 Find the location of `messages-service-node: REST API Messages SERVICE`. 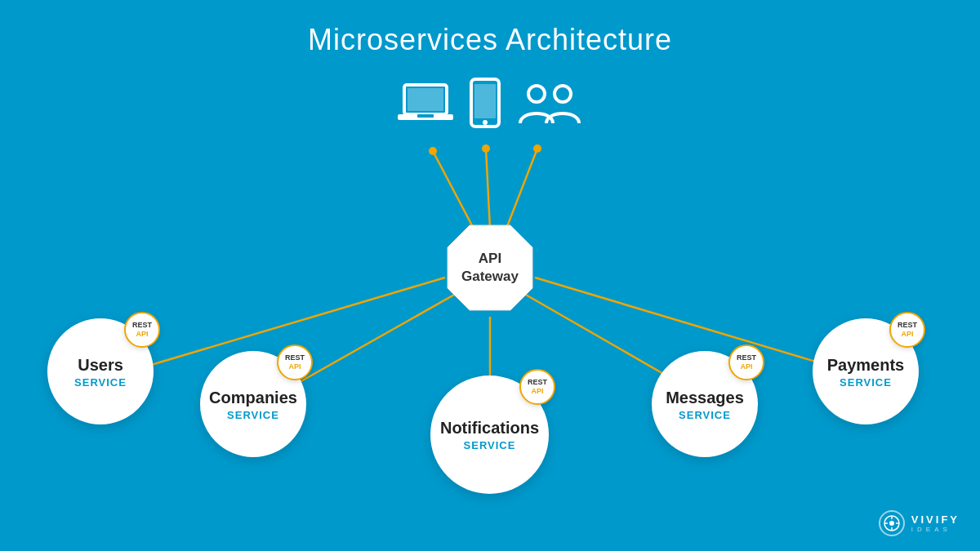

messages-service-node: REST API Messages SERVICE is located at coordinates (705, 404).